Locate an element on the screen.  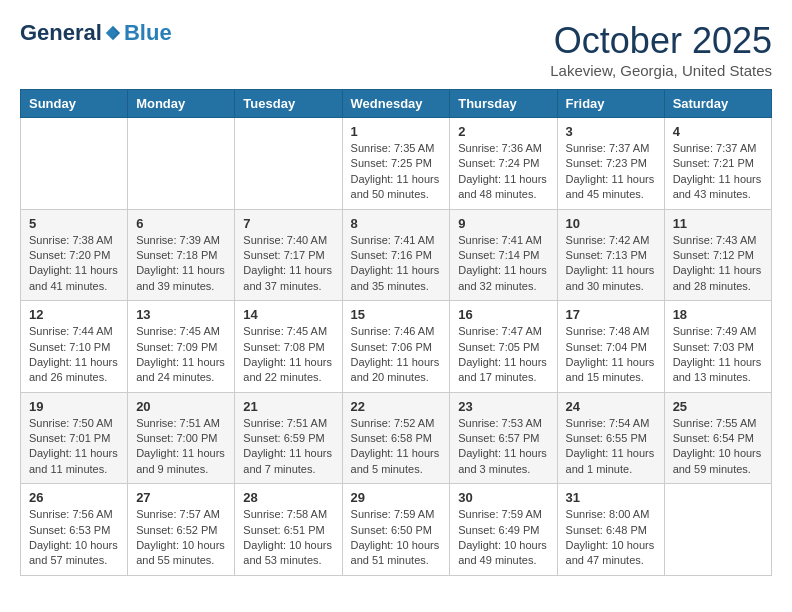
weekday-header-saturday: Saturday is located at coordinates (718, 104).